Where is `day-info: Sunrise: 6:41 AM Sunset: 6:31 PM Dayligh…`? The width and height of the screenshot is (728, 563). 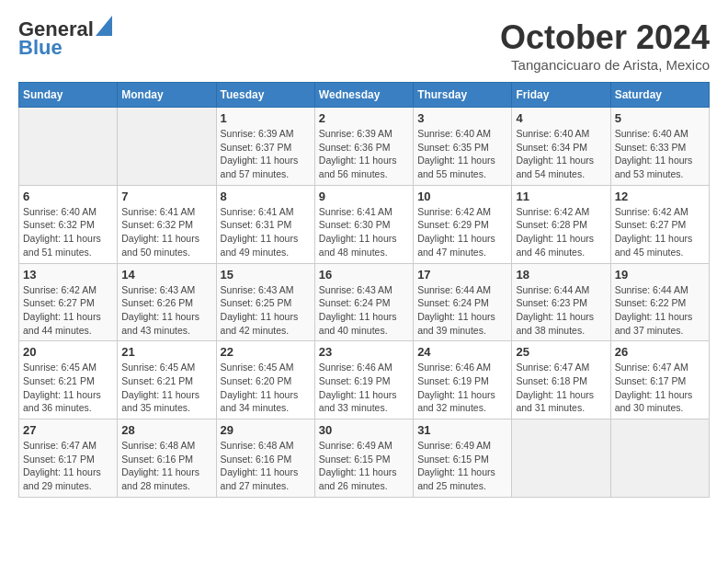 day-info: Sunrise: 6:41 AM Sunset: 6:31 PM Dayligh… is located at coordinates (266, 232).